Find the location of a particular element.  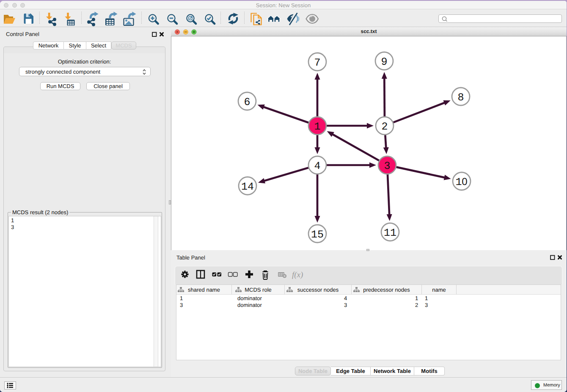

svg-text: 8 is located at coordinates (460, 97).